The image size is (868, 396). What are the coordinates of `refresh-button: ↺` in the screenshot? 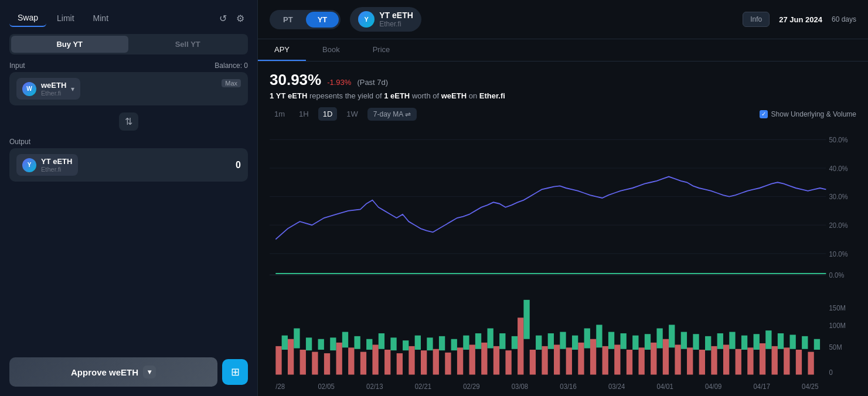 It's located at (223, 19).